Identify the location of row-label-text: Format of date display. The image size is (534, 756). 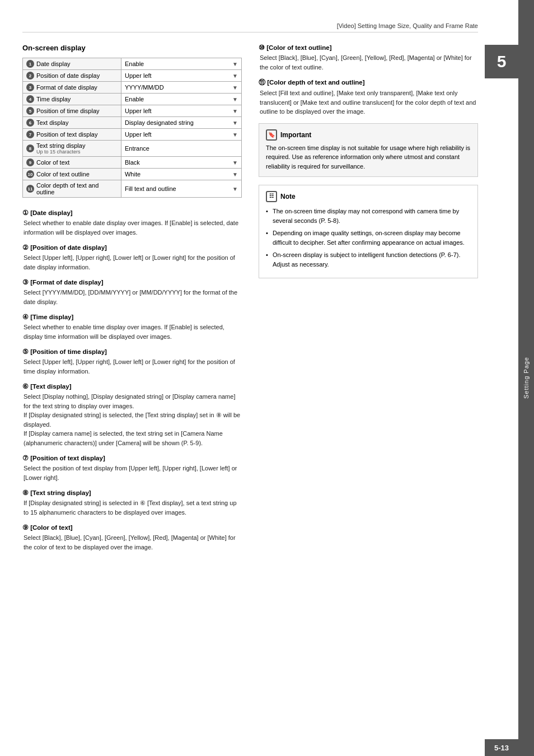
(67, 87).